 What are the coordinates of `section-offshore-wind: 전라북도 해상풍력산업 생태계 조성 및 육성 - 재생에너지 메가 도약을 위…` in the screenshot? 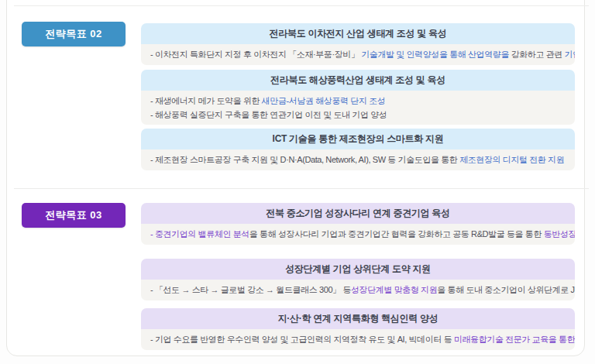 It's located at (358, 98).